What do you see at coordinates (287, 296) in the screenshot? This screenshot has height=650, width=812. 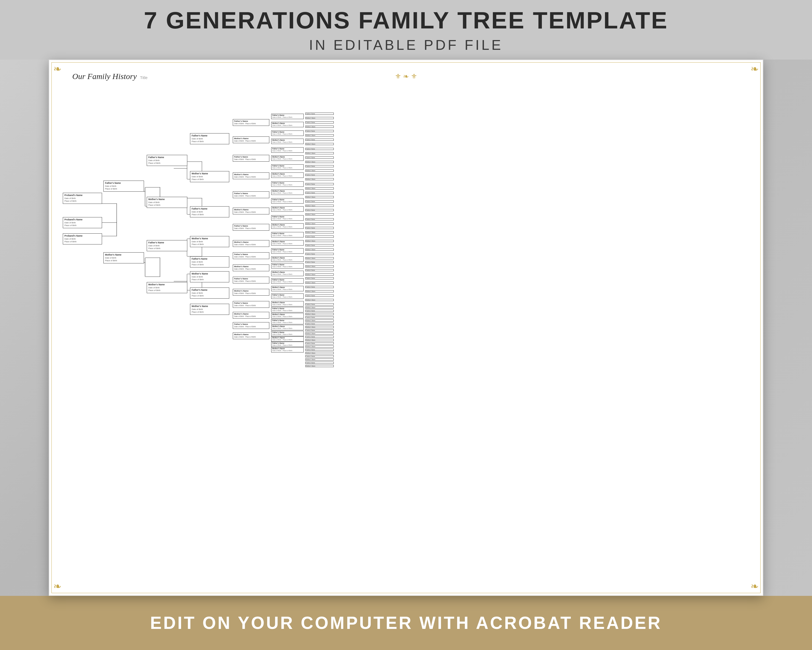 I see `gen6-23: Father's NameDate of Birth · Place of Bi…` at bounding box center [287, 296].